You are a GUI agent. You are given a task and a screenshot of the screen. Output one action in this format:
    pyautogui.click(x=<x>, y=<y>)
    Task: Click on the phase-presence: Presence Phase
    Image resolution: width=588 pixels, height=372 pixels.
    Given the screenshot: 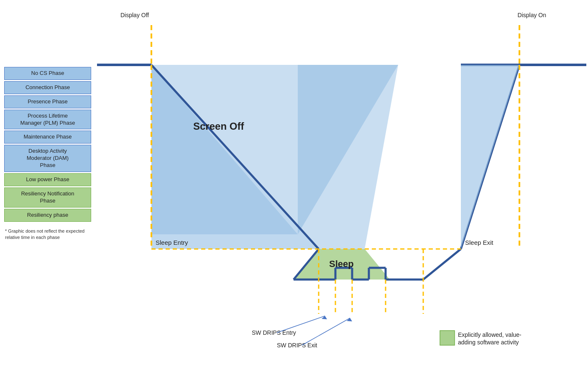 What is the action you would take?
    pyautogui.click(x=48, y=102)
    